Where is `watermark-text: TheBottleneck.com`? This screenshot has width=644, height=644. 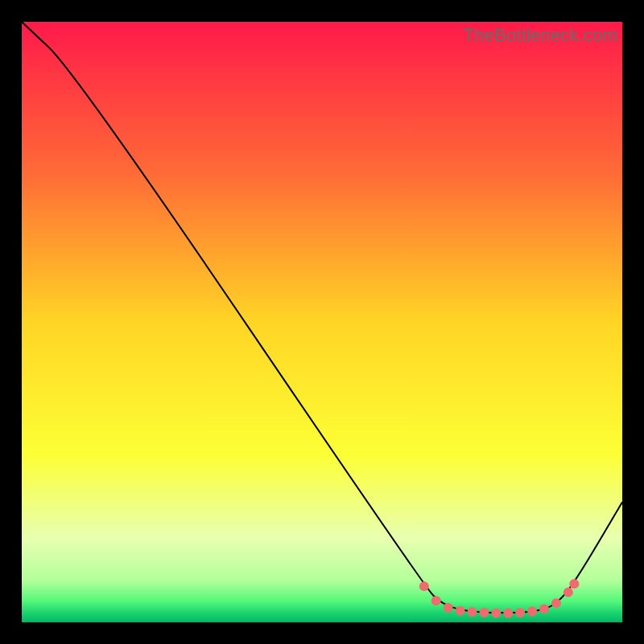 watermark-text: TheBottleneck.com is located at coordinates (540, 35).